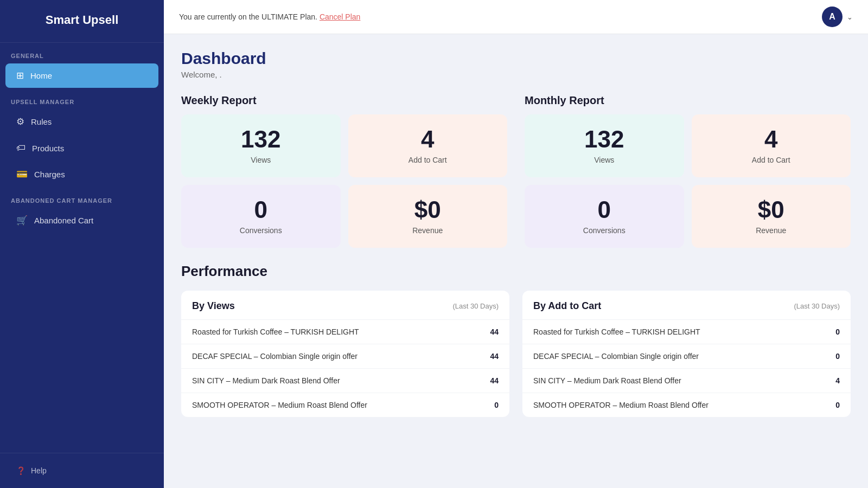  I want to click on monthly-add-to-cart-label: Add to Cart, so click(771, 160).